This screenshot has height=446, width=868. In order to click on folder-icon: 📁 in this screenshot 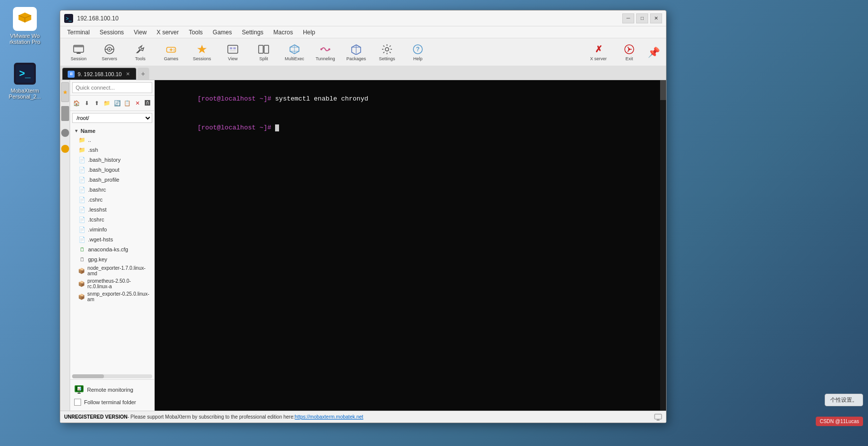, I will do `click(82, 150)`.